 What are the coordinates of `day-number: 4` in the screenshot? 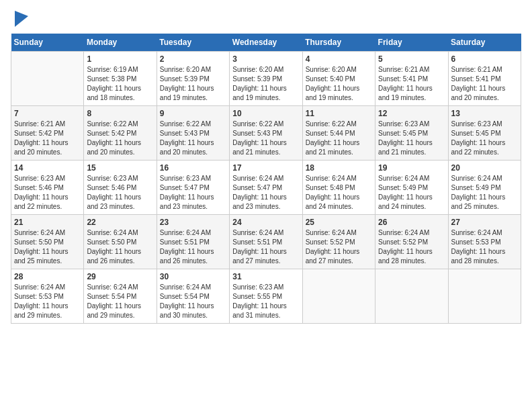 It's located at (339, 59).